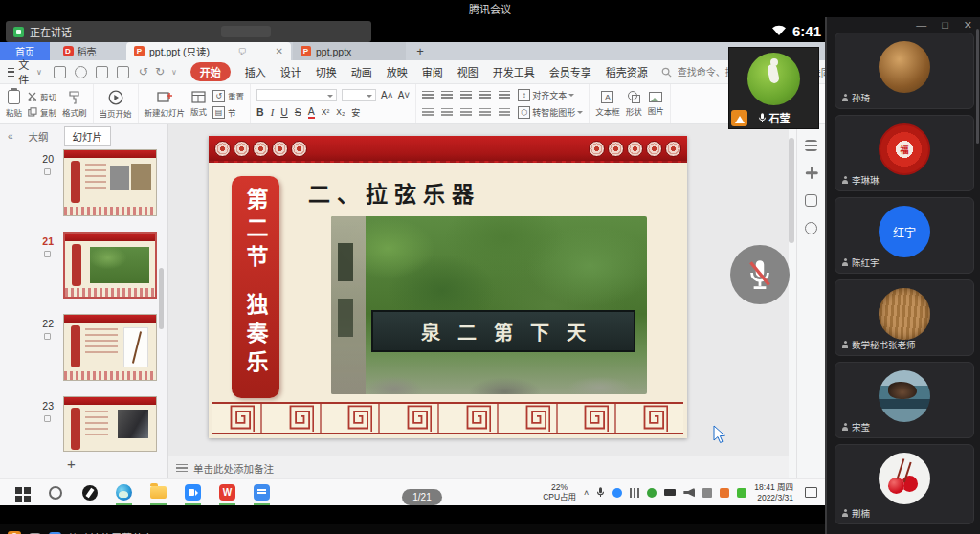  I want to click on notes-bar: 单击此处添加备注, so click(479, 468).